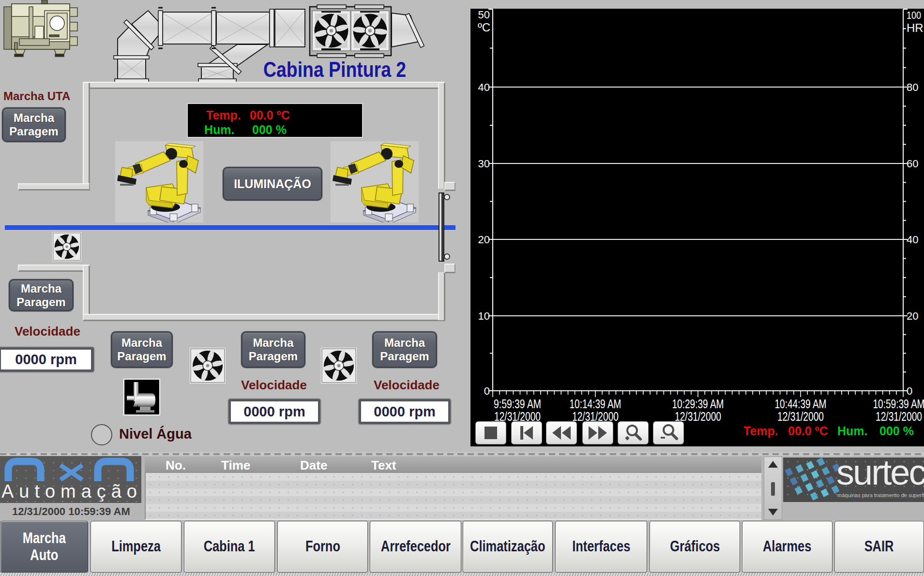 The height and width of the screenshot is (576, 924). What do you see at coordinates (801, 404) in the screenshot?
I see `svg-text: 10:44:39 AM` at bounding box center [801, 404].